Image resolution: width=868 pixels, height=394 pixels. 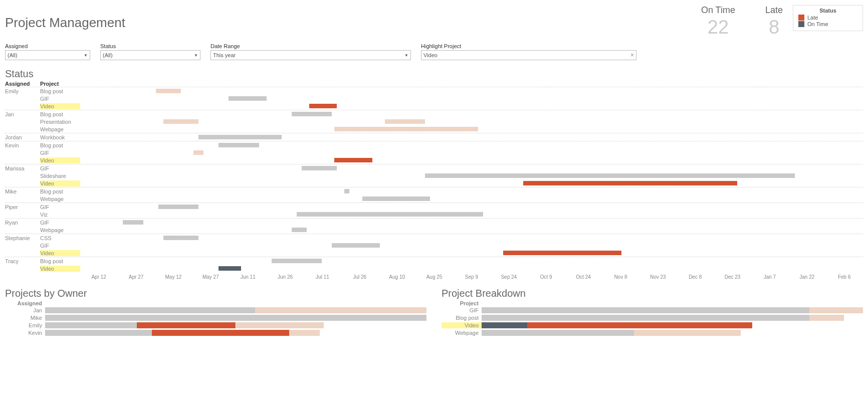 What do you see at coordinates (653, 333) in the screenshot?
I see `bar-row: Webpage` at bounding box center [653, 333].